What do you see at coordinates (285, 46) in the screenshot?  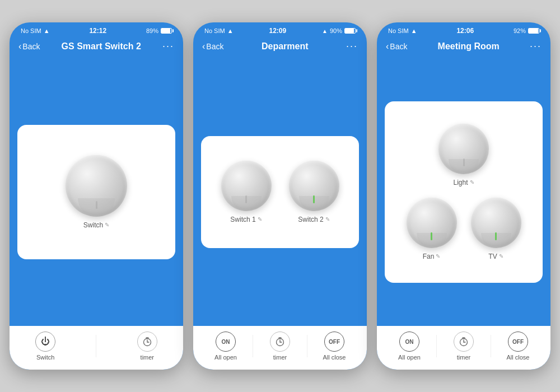 I see `header-title: Deparment` at bounding box center [285, 46].